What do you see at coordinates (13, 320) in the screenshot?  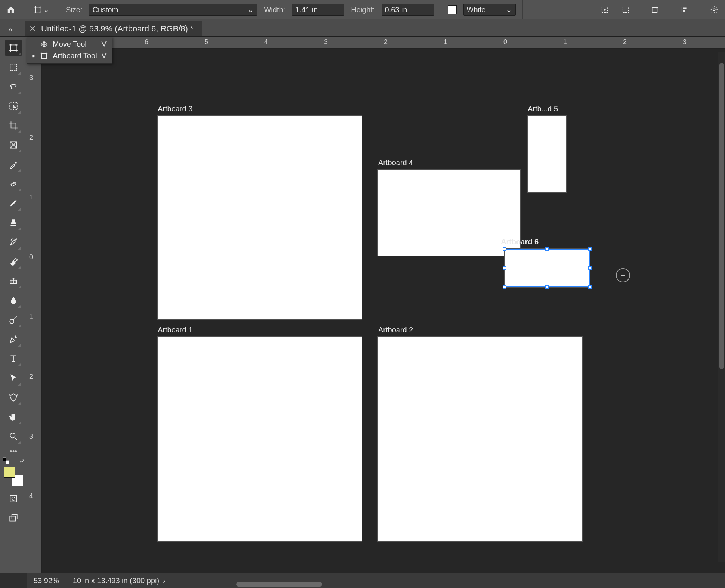 I see `dodge-tool` at bounding box center [13, 320].